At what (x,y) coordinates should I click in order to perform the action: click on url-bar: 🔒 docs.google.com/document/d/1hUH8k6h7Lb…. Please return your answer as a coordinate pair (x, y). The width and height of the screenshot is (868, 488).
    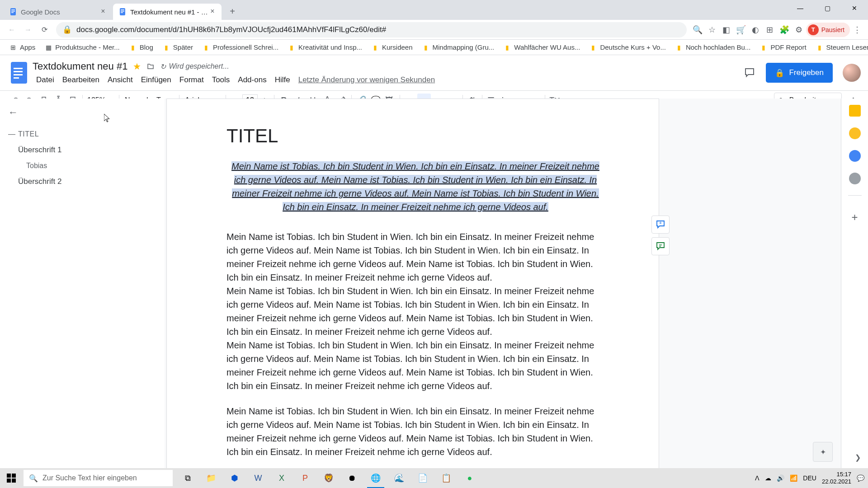
    Looking at the image, I should click on (372, 30).